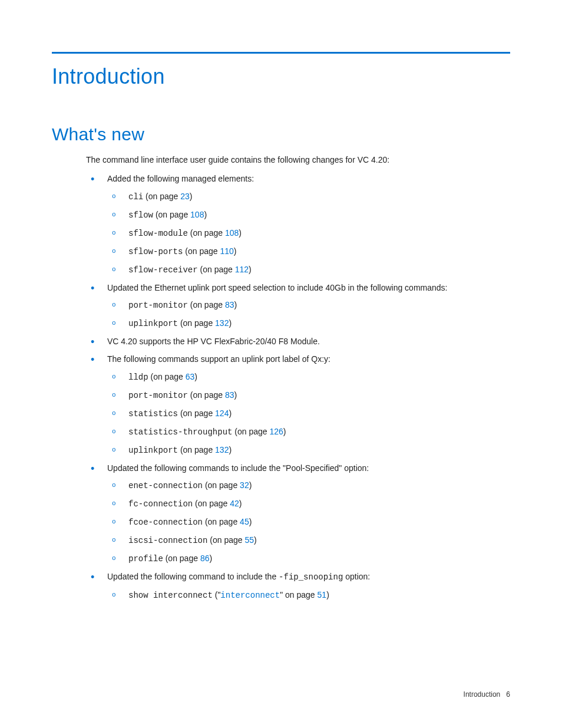 The height and width of the screenshot is (728, 562). What do you see at coordinates (205, 558) in the screenshot?
I see `page-link: 86` at bounding box center [205, 558].